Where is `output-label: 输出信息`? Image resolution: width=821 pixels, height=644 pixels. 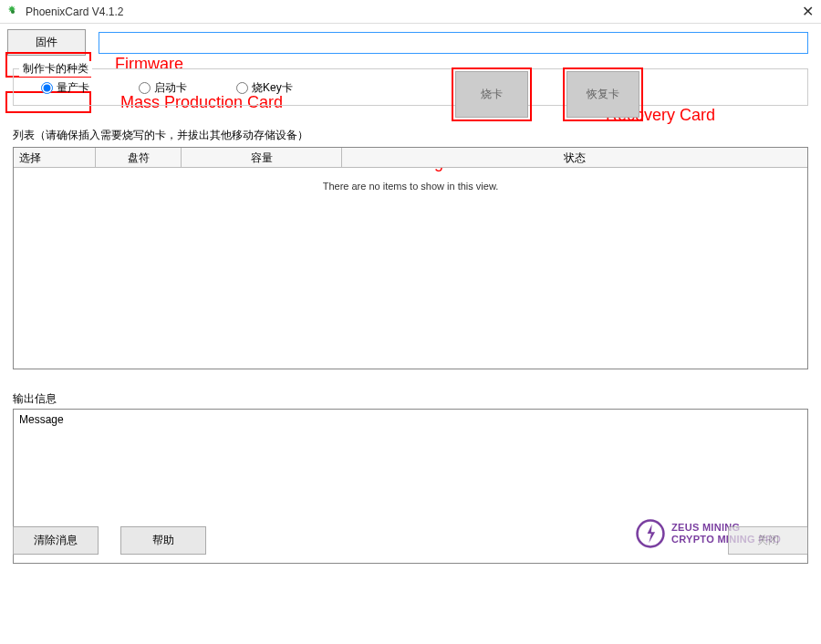
output-label: 输出信息 is located at coordinates (410, 400).